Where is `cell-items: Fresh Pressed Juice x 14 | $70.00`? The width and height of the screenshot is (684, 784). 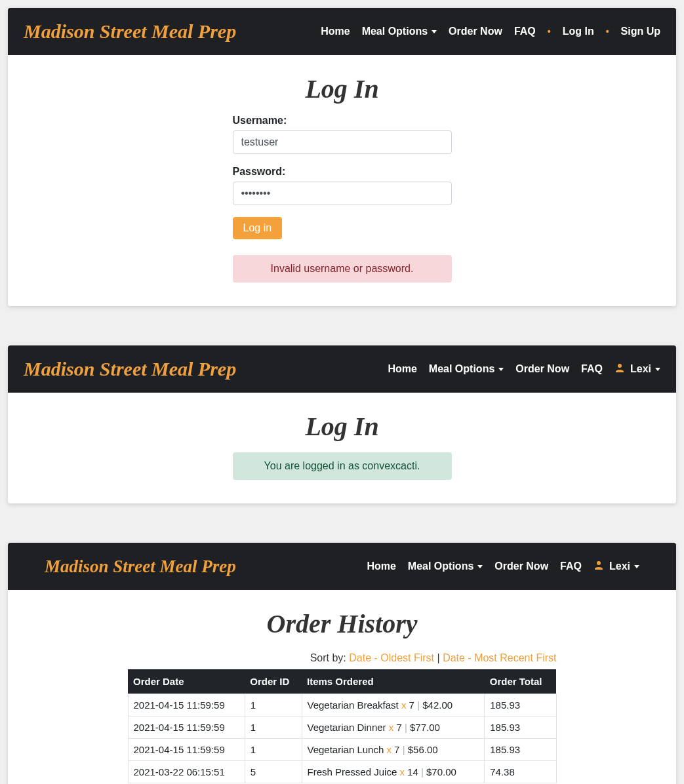
cell-items: Fresh Pressed Juice x 14 | $70.00 is located at coordinates (393, 772).